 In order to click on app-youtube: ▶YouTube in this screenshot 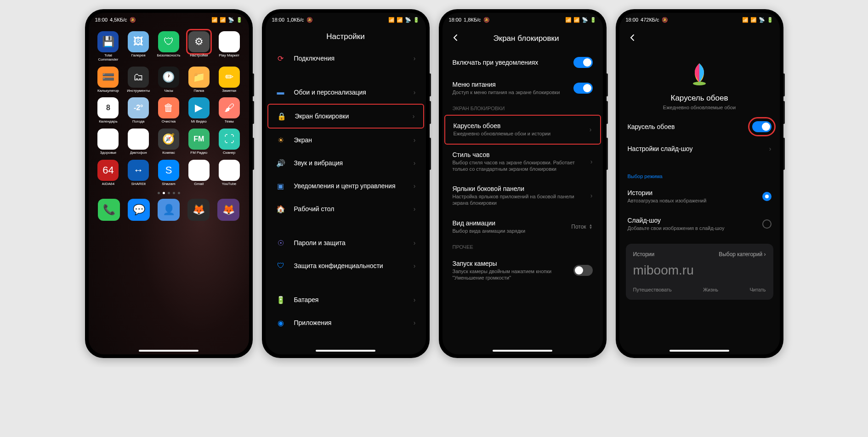, I will do `click(229, 173)`.